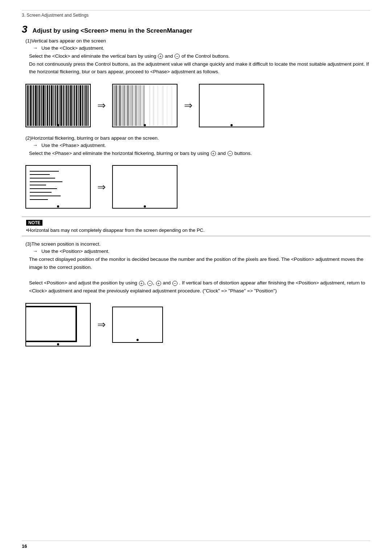 The width and height of the screenshot is (392, 554). What do you see at coordinates (102, 105) in the screenshot?
I see `diagram-arrow-1: ⇒` at bounding box center [102, 105].